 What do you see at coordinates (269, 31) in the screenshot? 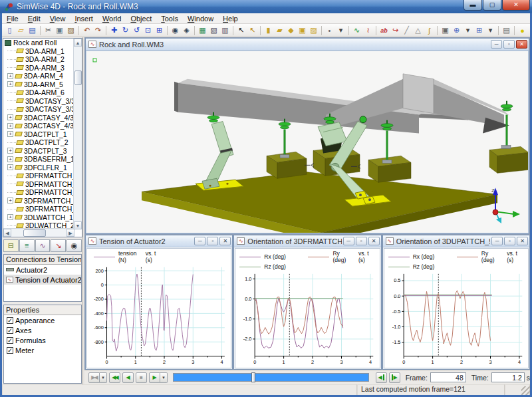
I see `new-body-icon: ▮` at bounding box center [269, 31].